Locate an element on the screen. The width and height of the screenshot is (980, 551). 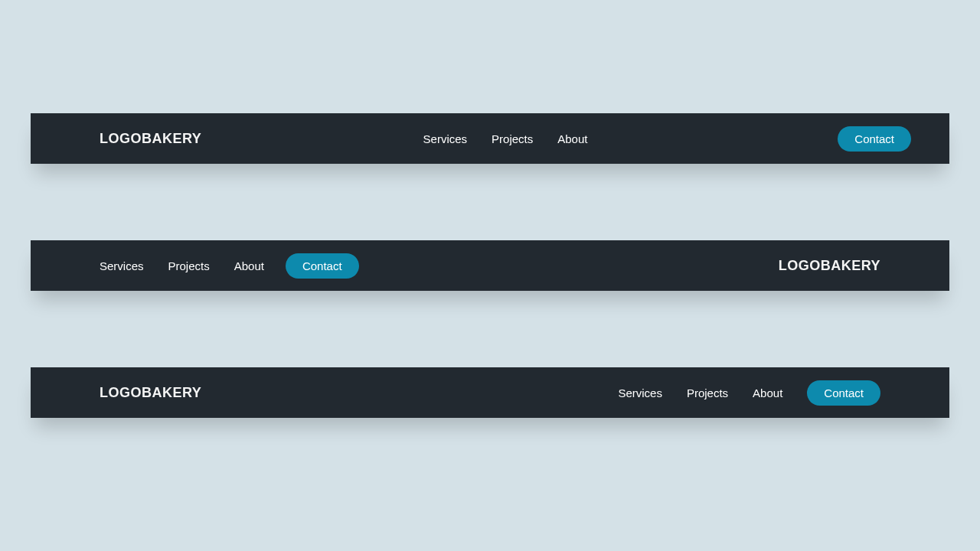
navbar-variant-2: Services Projects About Contact LOGOBAKE… is located at coordinates (490, 266).